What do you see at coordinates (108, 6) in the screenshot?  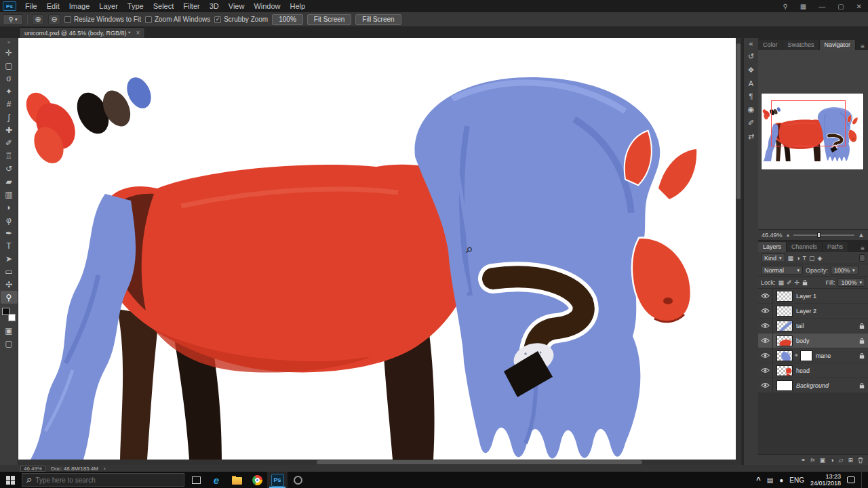 I see `menu-layer: Layer` at bounding box center [108, 6].